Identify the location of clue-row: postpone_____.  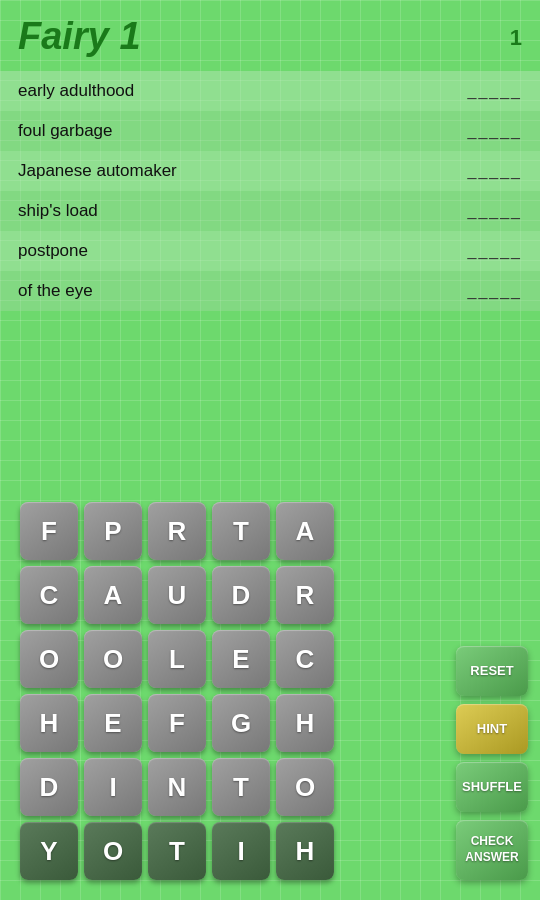
(270, 251).